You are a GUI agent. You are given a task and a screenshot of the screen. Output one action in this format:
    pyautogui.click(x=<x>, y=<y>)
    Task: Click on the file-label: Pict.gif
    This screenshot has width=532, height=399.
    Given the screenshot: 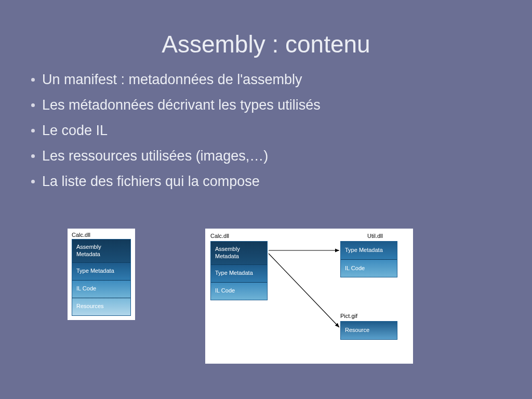 What is the action you would take?
    pyautogui.click(x=349, y=316)
    